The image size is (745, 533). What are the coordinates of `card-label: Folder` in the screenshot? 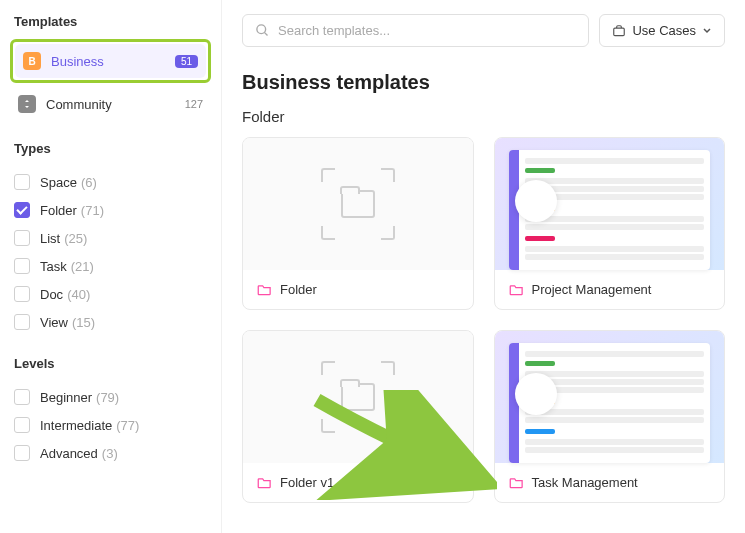 It's located at (298, 290).